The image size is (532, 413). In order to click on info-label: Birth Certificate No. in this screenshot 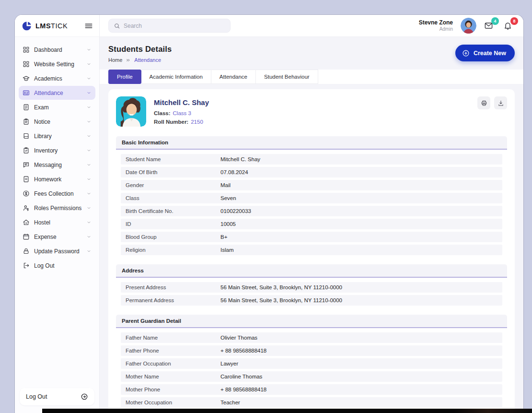, I will do `click(173, 211)`.